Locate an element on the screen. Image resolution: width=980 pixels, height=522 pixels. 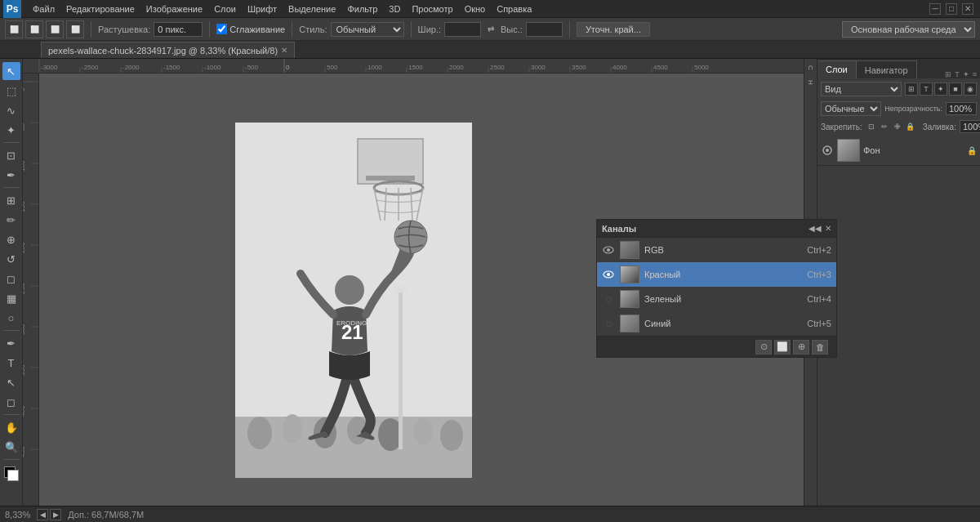
layer-item-background: Фон 🔒 is located at coordinates (898, 150).